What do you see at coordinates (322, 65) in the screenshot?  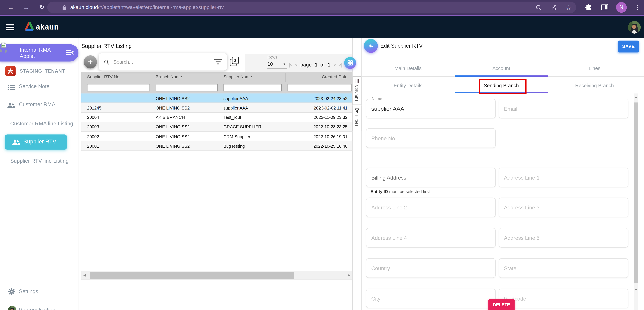 I see `of-word: of` at bounding box center [322, 65].